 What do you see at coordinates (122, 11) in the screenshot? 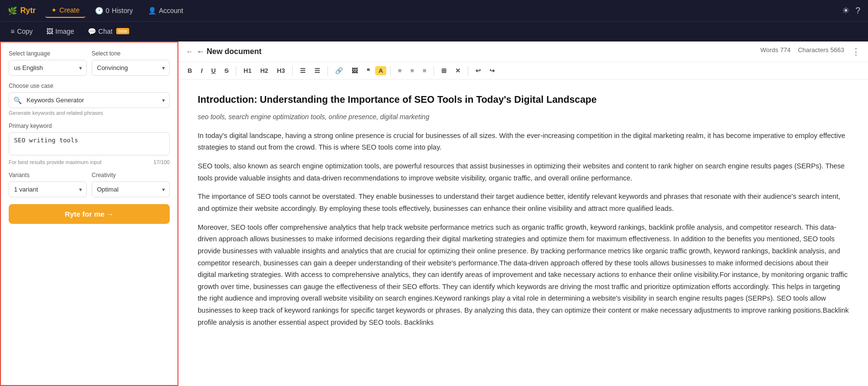
I see `nav-history-label: History` at bounding box center [122, 11].